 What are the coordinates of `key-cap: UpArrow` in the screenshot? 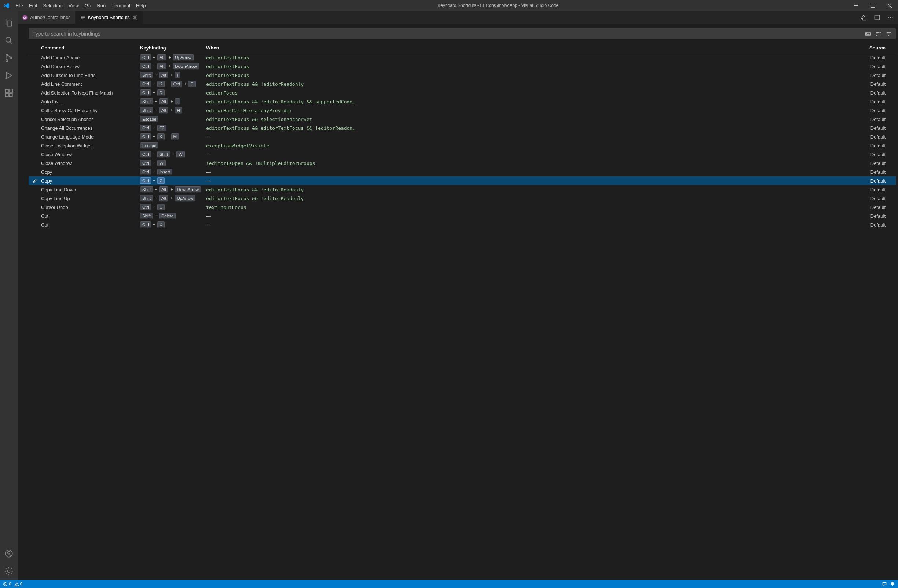 It's located at (185, 198).